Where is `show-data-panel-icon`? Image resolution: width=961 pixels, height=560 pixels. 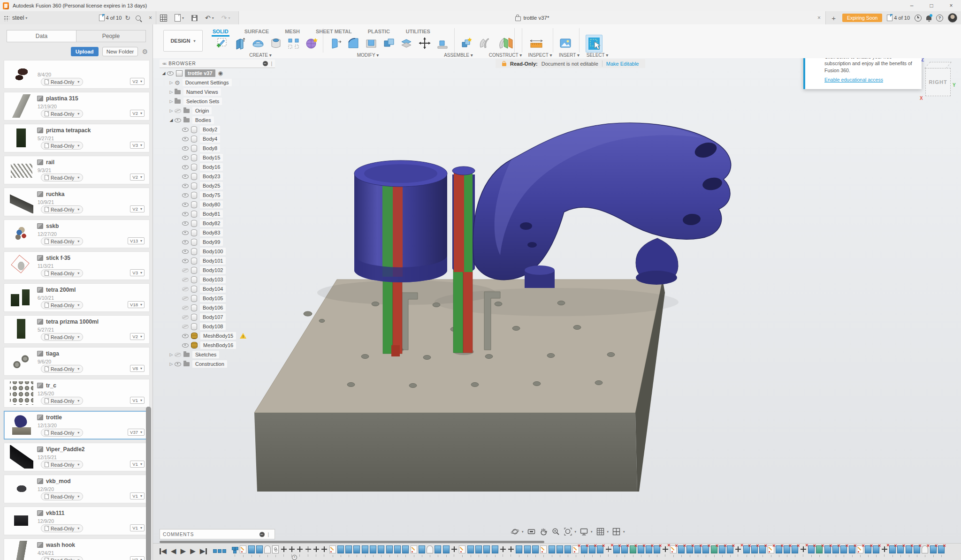 show-data-panel-icon is located at coordinates (163, 18).